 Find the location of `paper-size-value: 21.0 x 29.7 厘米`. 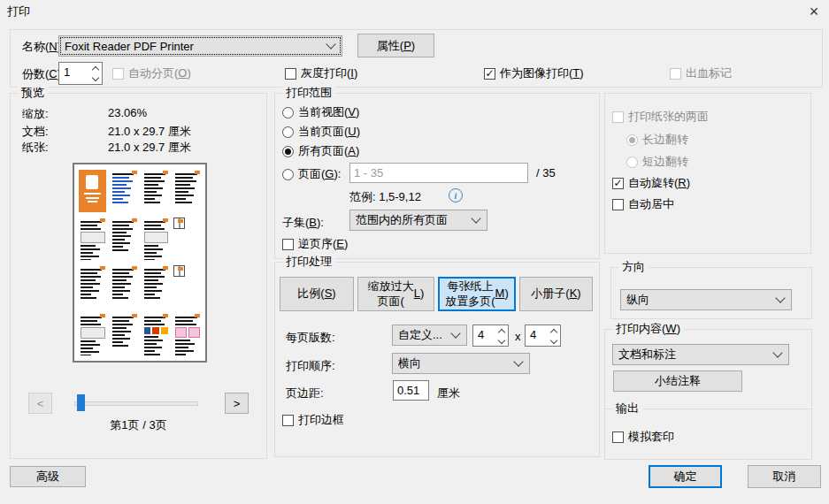

paper-size-value: 21.0 x 29.7 厘米 is located at coordinates (150, 148).